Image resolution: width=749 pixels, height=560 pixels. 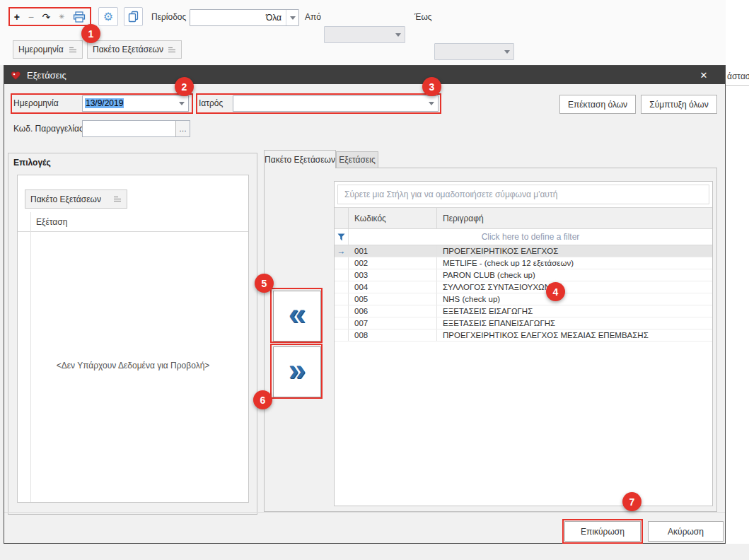 I want to click on grid-row: 008 ΠΡΟΕΓΧΕΙΡΗΤΙΚΟΣ ΕΛΕΓΧΟΣ ΜΕΣΑΙΑΣ ΕΠΕΜ…, so click(x=523, y=335).